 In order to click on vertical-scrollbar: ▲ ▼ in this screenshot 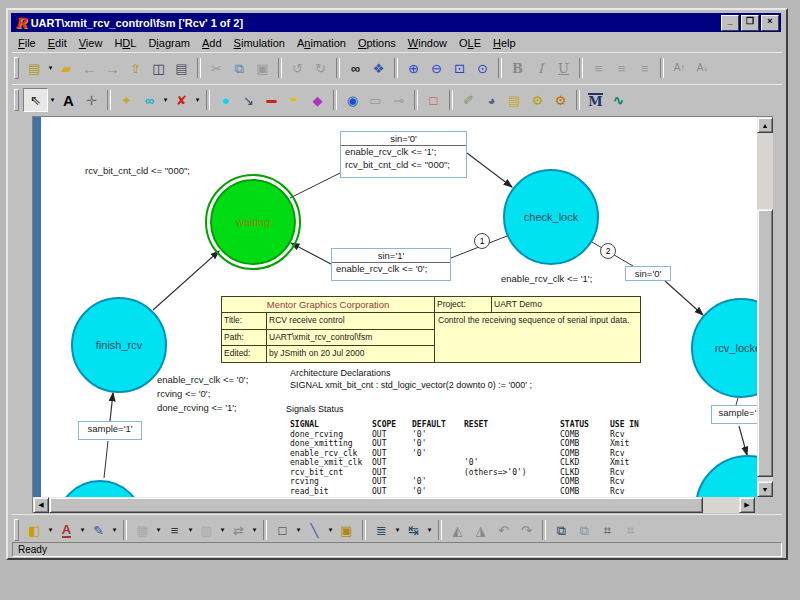, I will do `click(765, 307)`.